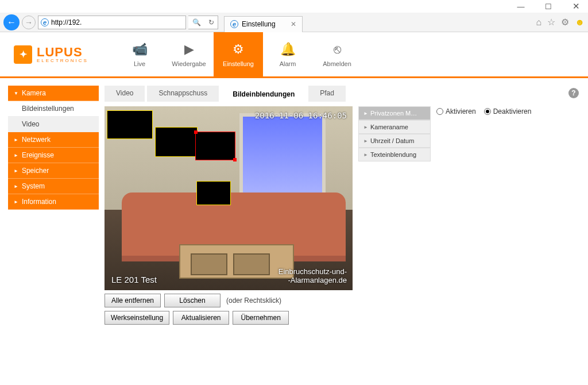 This screenshot has height=385, width=588. Describe the element at coordinates (23, 55) in the screenshot. I see `brand-mark-icon: ✦` at that location.